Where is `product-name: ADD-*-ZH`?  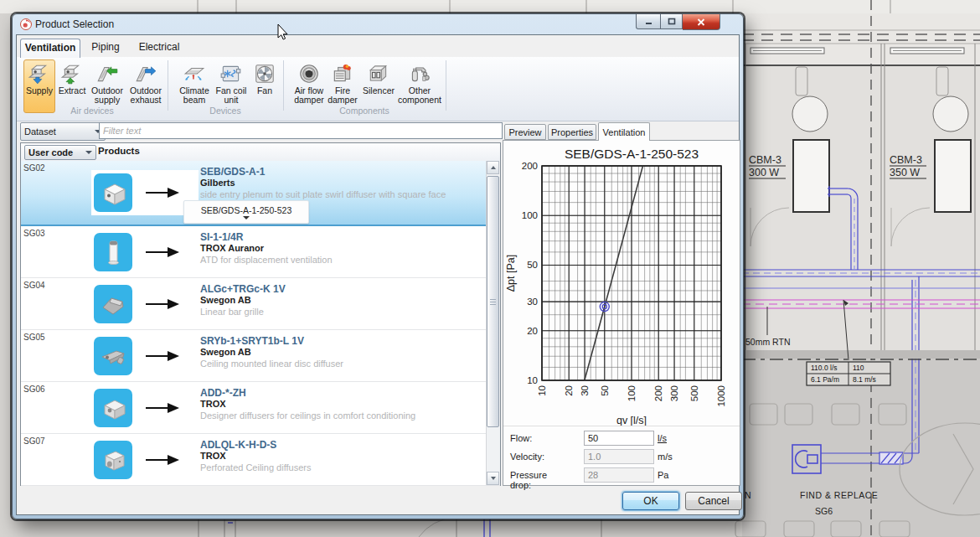 product-name: ADD-*-ZH is located at coordinates (223, 393).